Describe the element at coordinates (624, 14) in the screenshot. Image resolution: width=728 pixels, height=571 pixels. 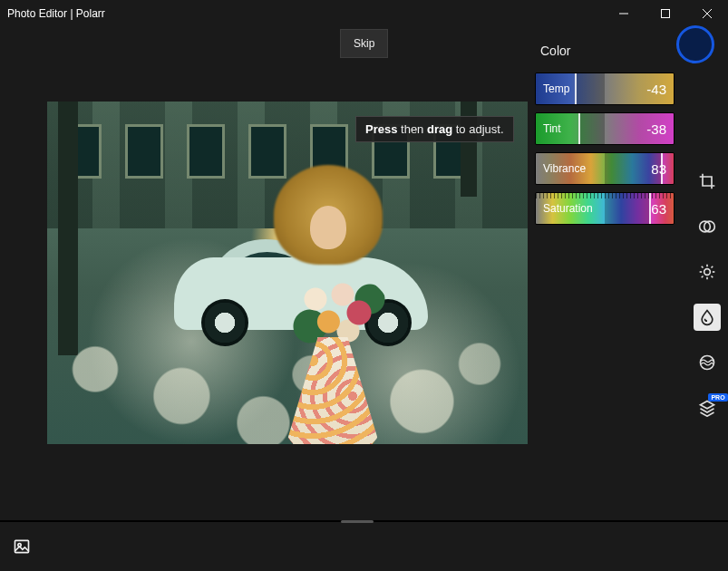
I see `window-minimize-button` at that location.